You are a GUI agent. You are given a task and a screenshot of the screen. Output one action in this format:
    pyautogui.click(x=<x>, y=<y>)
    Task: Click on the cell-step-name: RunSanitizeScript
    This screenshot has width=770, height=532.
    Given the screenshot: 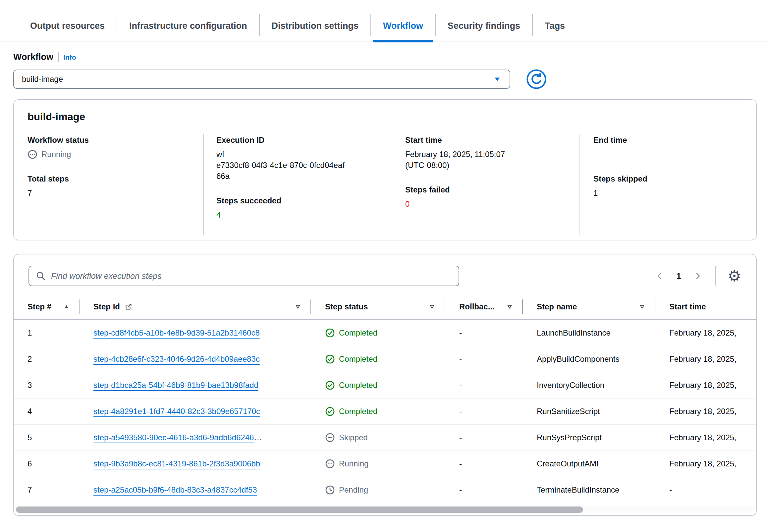 What is the action you would take?
    pyautogui.click(x=589, y=411)
    